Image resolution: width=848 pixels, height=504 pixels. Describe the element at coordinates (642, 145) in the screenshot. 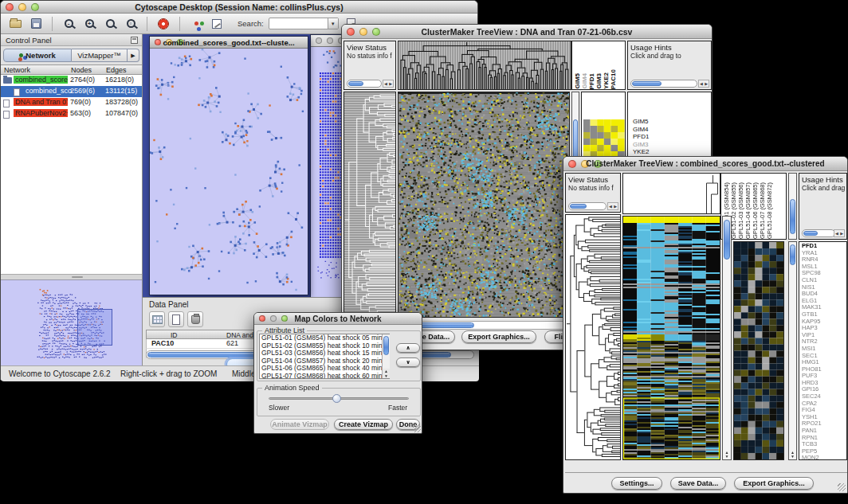

I see `gene-label: GIM3` at that location.